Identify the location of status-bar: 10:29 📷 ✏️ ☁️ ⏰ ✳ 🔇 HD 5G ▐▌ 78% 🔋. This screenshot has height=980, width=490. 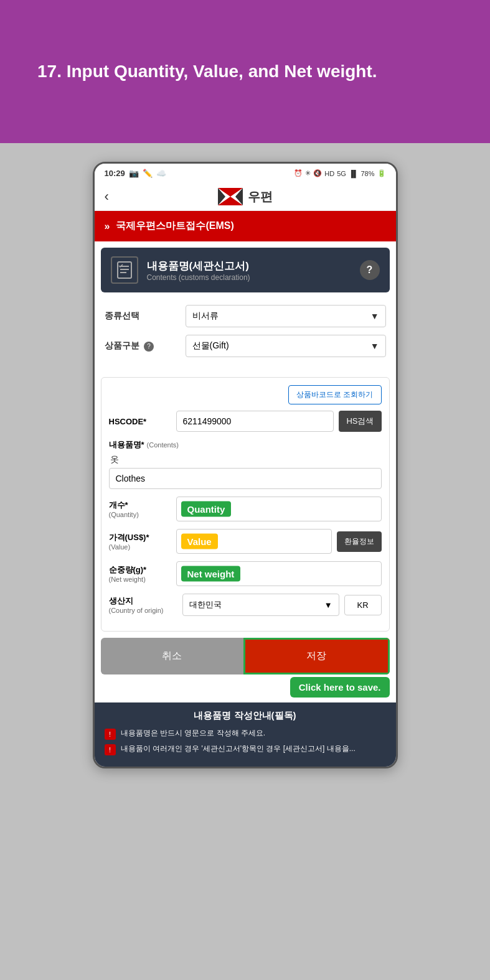
(245, 173).